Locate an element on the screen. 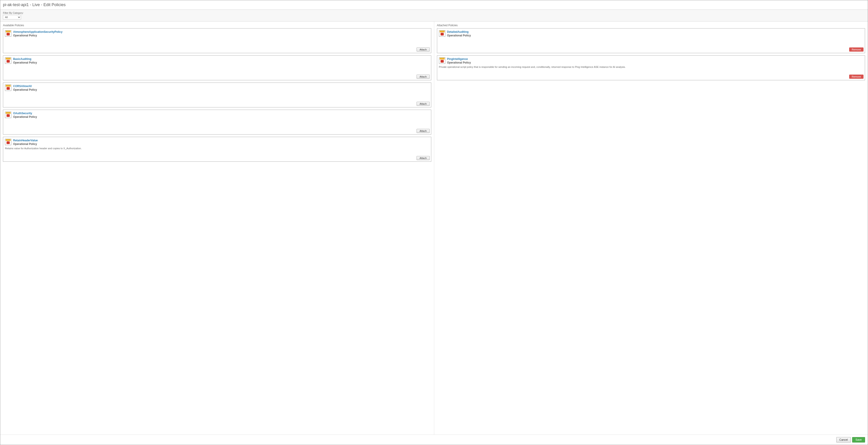  policy-card: RetainHeaderValue Operational Policy Ret… is located at coordinates (217, 149).